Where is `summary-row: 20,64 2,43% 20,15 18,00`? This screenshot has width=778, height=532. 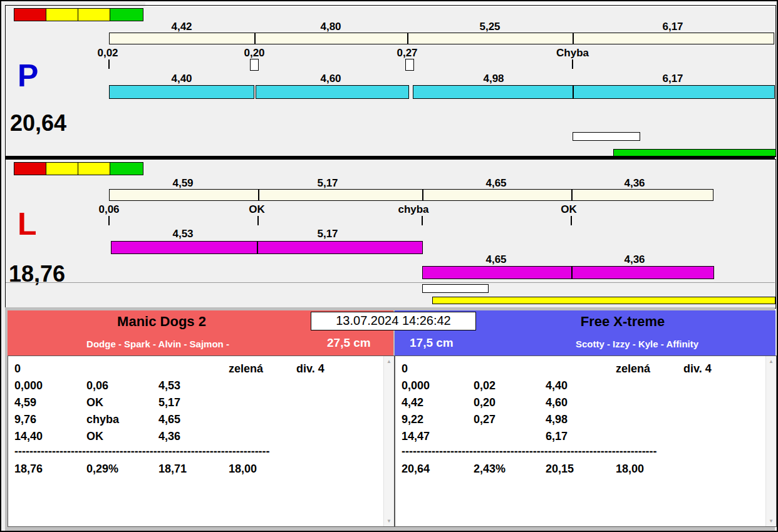
summary-row: 20,64 2,43% 20,15 18,00 is located at coordinates (586, 471).